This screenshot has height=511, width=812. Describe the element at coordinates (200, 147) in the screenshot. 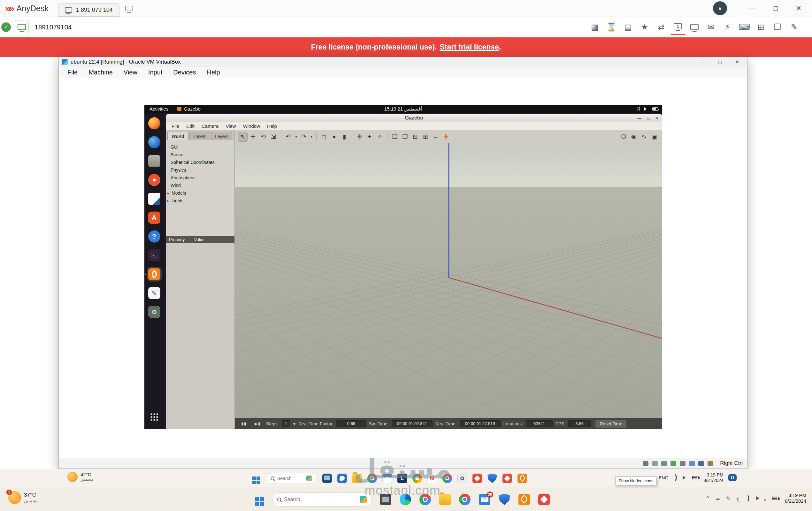

I see `tree-item-gui: GUI` at that location.